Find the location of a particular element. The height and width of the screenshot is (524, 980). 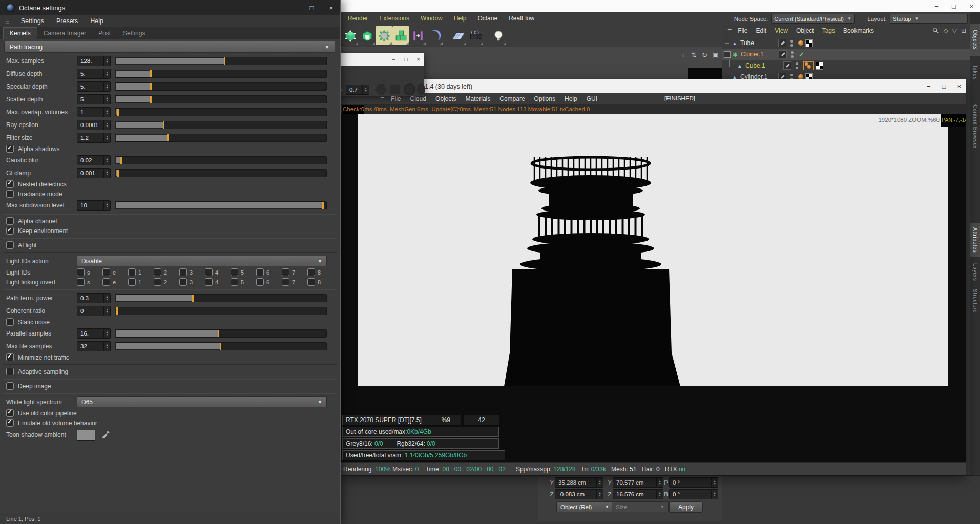

value-field: 10.▴▾ is located at coordinates (94, 205).